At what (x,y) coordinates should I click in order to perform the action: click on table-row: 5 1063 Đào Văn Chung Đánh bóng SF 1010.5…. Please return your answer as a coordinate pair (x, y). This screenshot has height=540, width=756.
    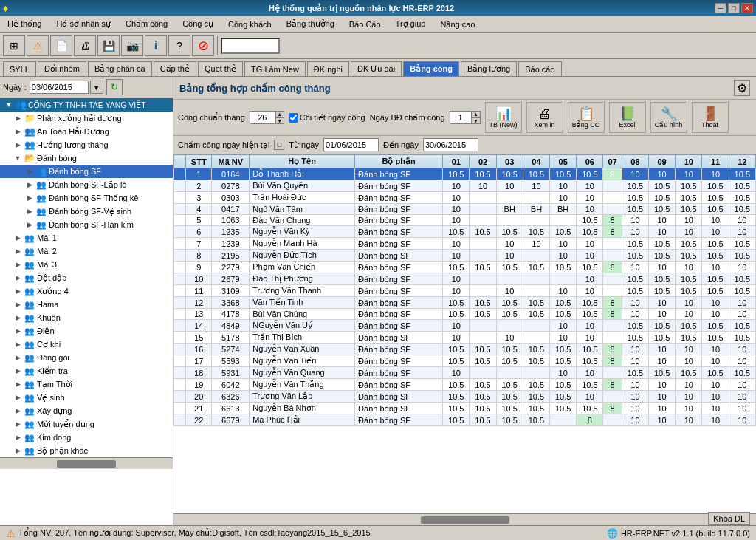
    Looking at the image, I should click on (465, 220).